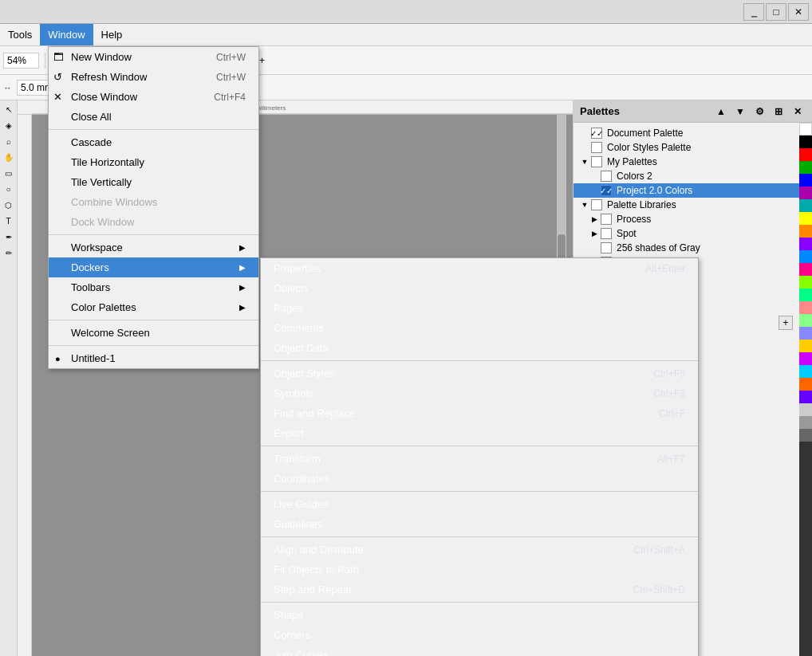 This screenshot has height=656, width=812. I want to click on color-mint, so click(806, 295).